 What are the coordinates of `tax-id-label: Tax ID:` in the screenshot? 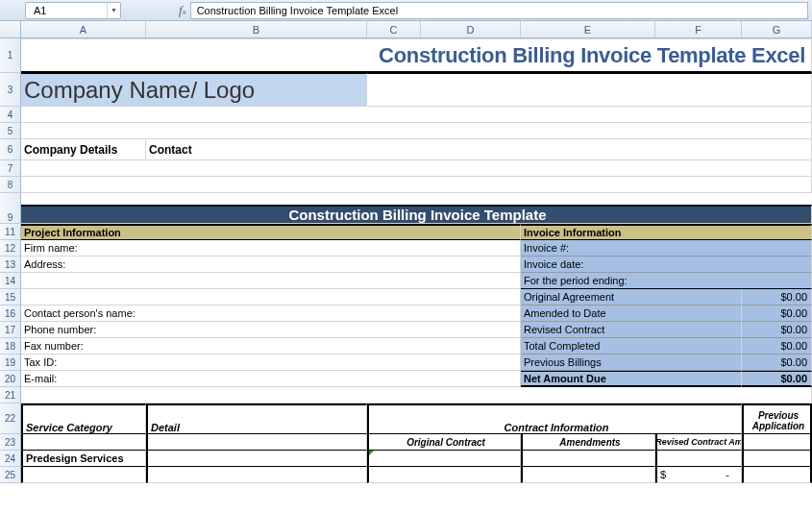 It's located at (271, 363).